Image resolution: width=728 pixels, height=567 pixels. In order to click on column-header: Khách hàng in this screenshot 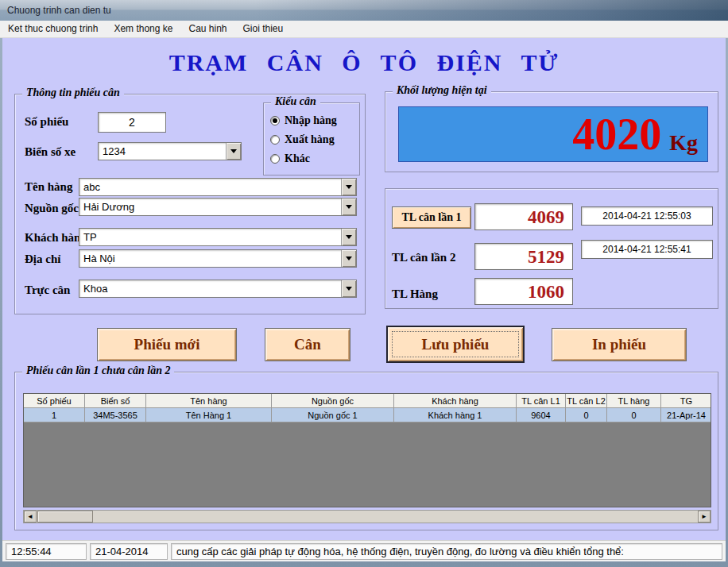, I will do `click(455, 401)`.